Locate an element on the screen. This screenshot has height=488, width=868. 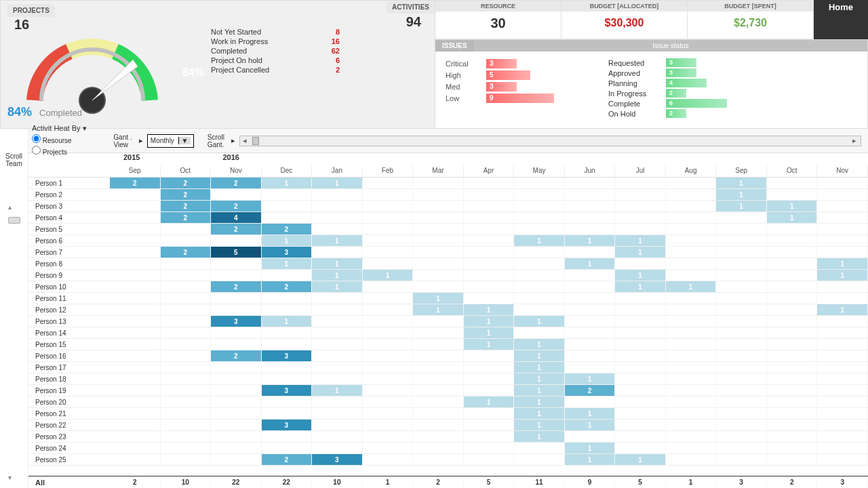
month-header: May is located at coordinates (540, 171).